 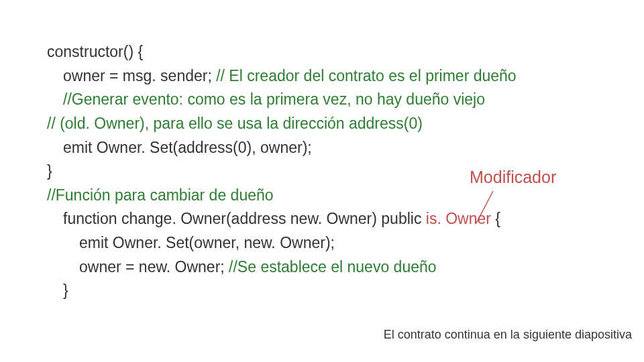 I want to click on code-line-1: constructor() {, so click(x=282, y=52).